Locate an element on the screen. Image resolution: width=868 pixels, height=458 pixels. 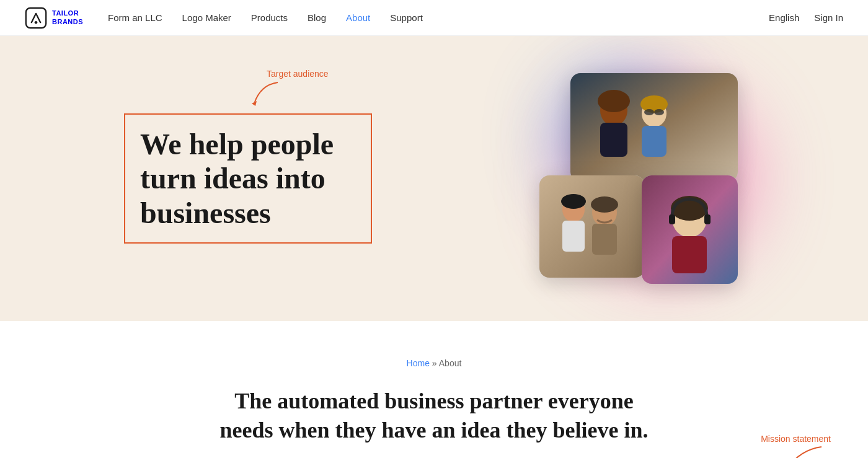
nav-language: English is located at coordinates (784, 17).